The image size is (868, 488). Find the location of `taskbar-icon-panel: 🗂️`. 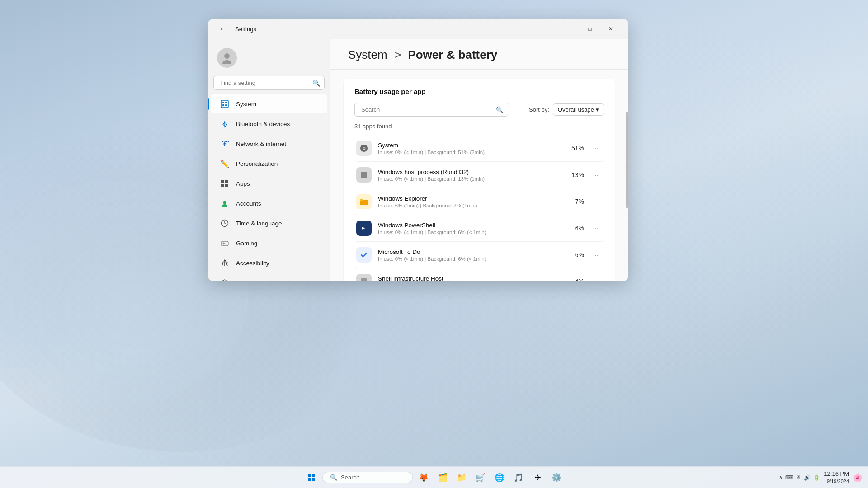

taskbar-icon-panel: 🗂️ is located at coordinates (443, 478).